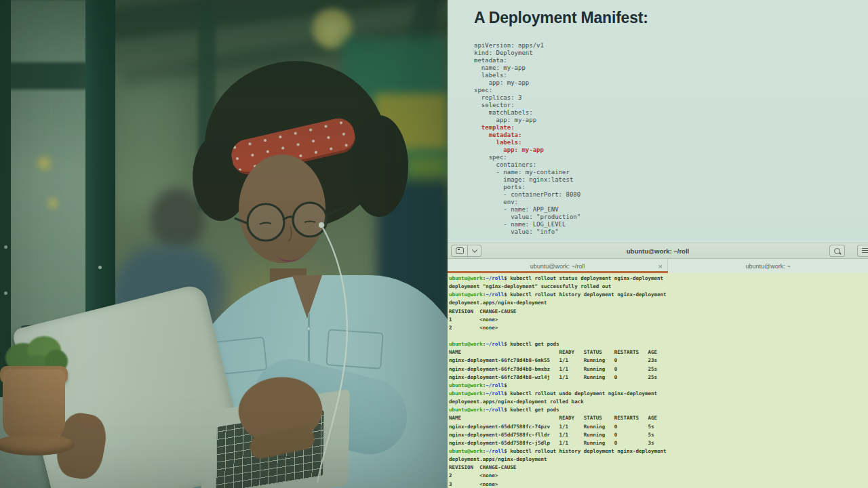 This screenshot has height=488, width=868. Describe the element at coordinates (658, 251) in the screenshot. I see `terminal-titlebar: ubuntu@work: ~/roll` at that location.